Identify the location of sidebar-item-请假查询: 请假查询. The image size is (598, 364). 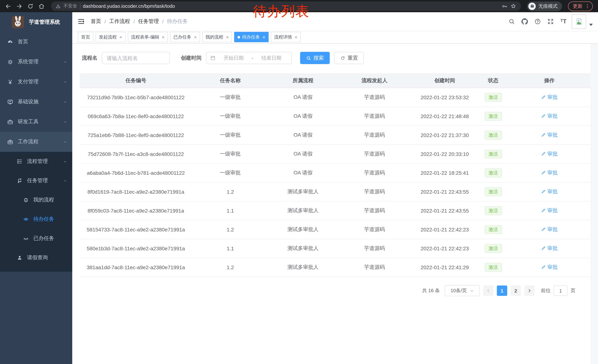
(36, 258).